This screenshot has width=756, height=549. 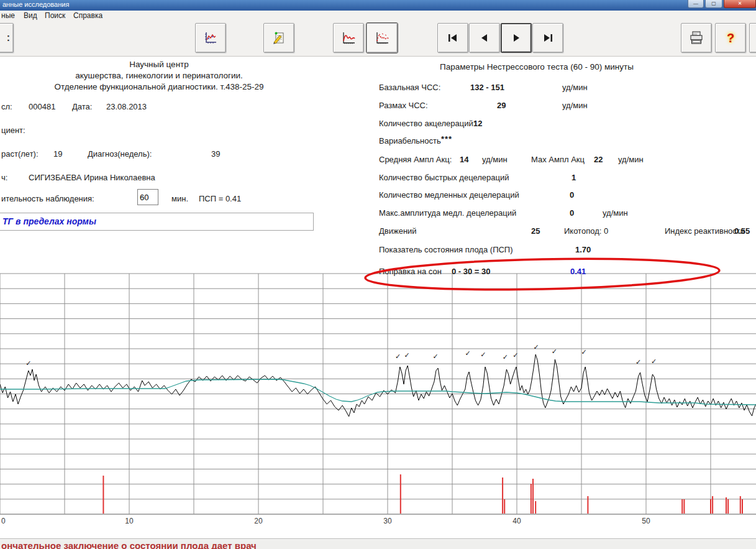 I want to click on reactivity-value: 0.55, so click(x=742, y=231).